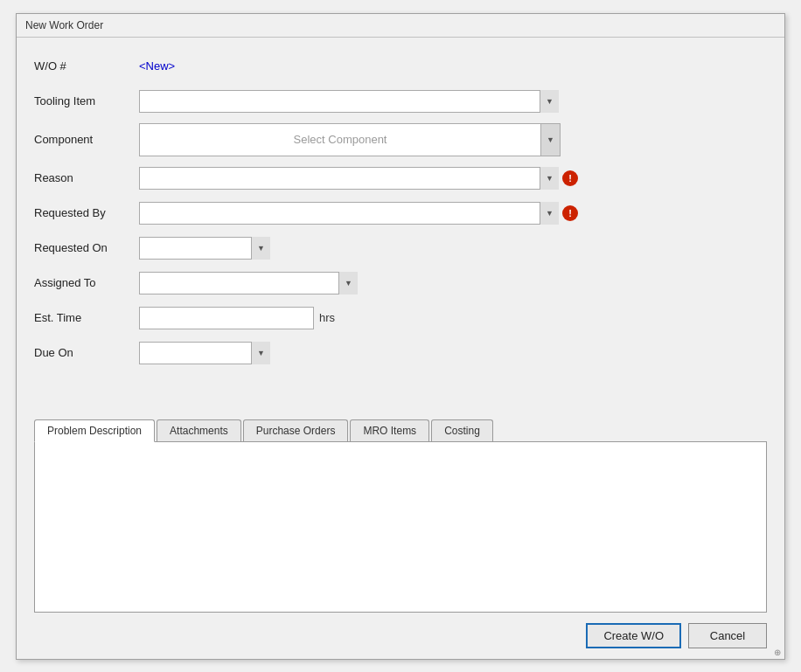 The image size is (801, 672). I want to click on tab-costing: Costing, so click(462, 430).